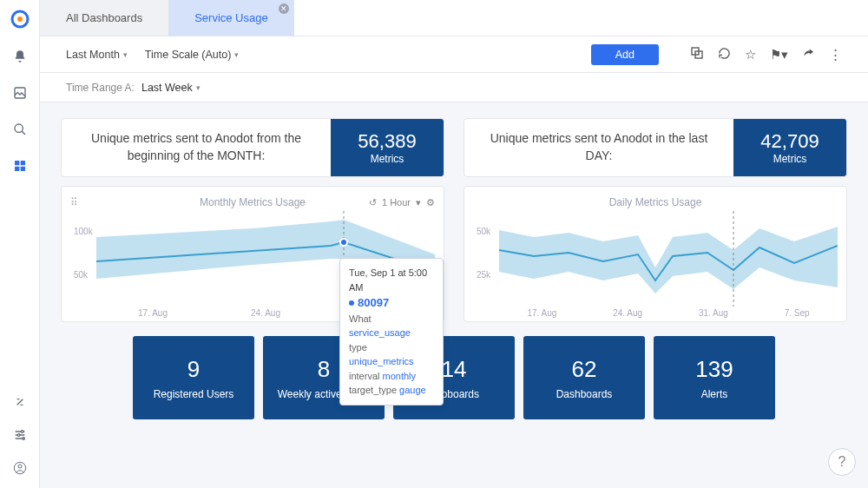 The width and height of the screenshot is (868, 488). What do you see at coordinates (196, 148) in the screenshot?
I see `metric-text: Unique metrics sent to Anodot from the b…` at bounding box center [196, 148].